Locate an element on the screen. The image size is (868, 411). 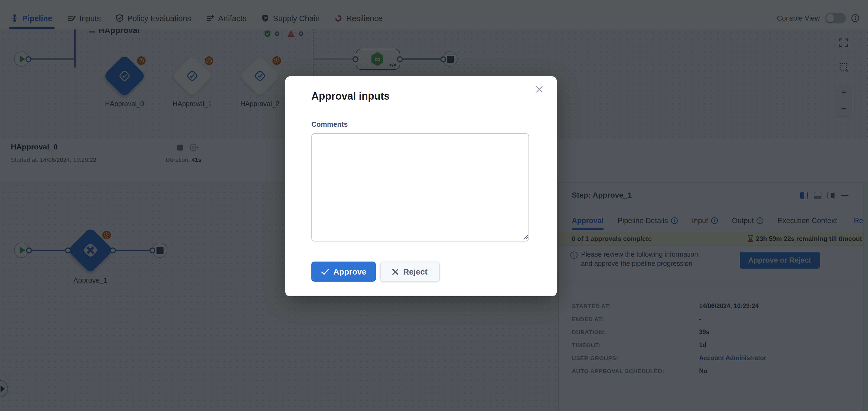
close-icon is located at coordinates (539, 89).